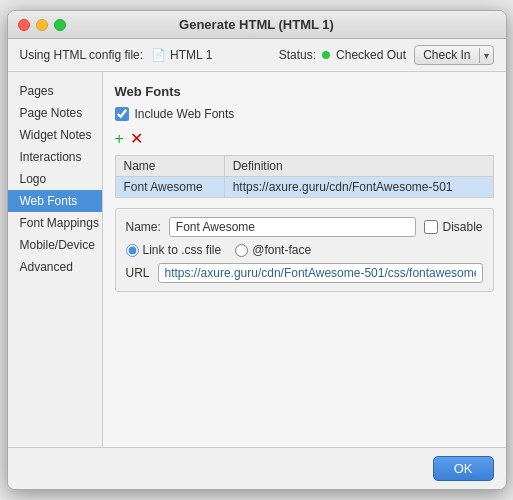 The image size is (513, 500). What do you see at coordinates (304, 188) in the screenshot?
I see `table-row: Font Awesome https://axure.guru/cdn/Font…` at bounding box center [304, 188].